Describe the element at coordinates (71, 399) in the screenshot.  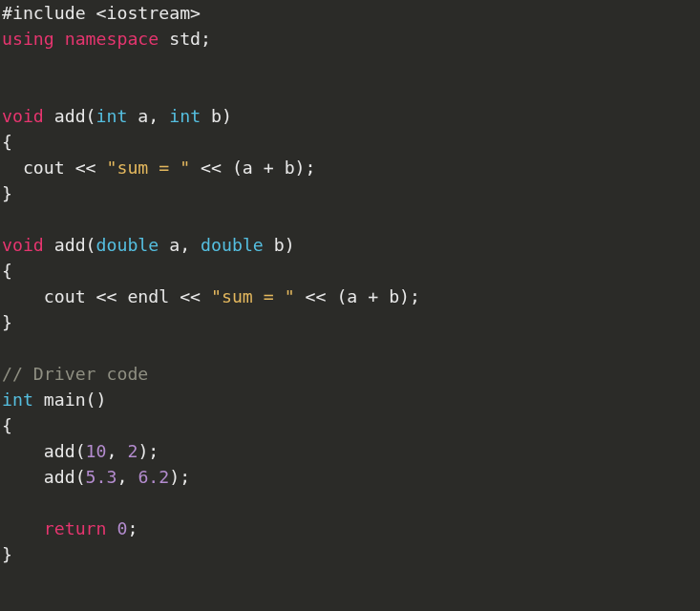
I see `code-token: main()` at that location.